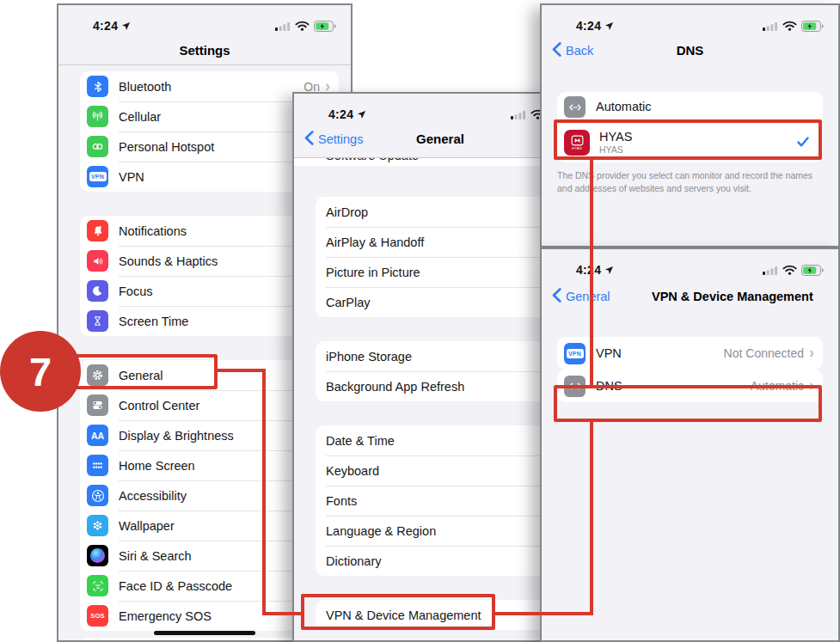  What do you see at coordinates (98, 495) in the screenshot?
I see `accessibility-icon` at bounding box center [98, 495].